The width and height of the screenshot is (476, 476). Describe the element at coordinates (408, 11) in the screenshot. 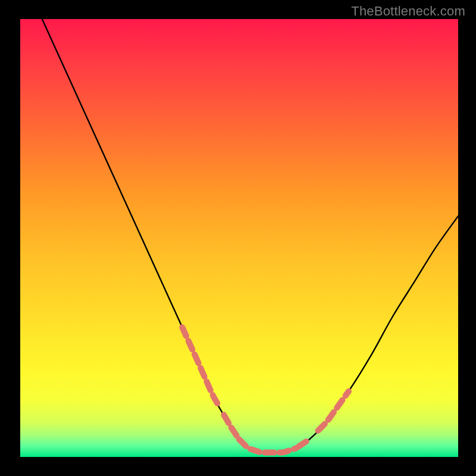

I see `watermark-text: TheBottleneck.com` at that location.